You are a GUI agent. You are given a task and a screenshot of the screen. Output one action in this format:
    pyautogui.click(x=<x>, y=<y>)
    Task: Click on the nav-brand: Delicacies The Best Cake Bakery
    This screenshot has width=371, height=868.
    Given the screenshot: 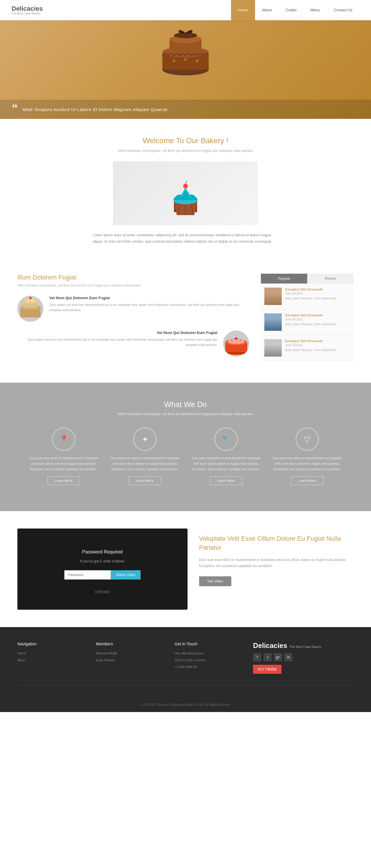 What is the action you would take?
    pyautogui.click(x=121, y=10)
    